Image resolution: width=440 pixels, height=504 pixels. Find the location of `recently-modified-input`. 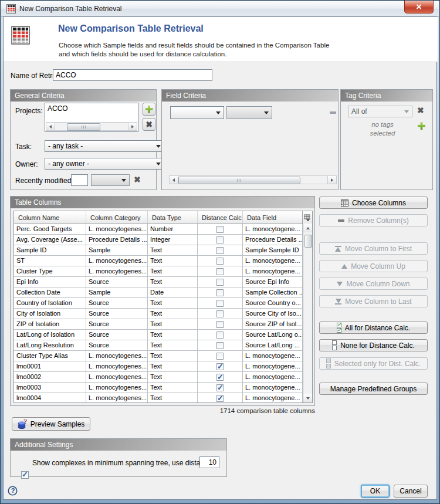

recently-modified-input is located at coordinates (80, 180).